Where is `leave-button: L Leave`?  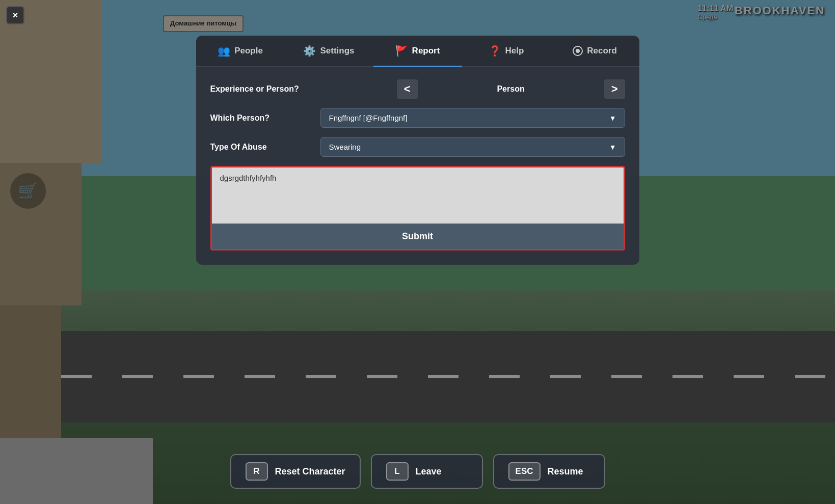
leave-button: L Leave is located at coordinates (427, 471).